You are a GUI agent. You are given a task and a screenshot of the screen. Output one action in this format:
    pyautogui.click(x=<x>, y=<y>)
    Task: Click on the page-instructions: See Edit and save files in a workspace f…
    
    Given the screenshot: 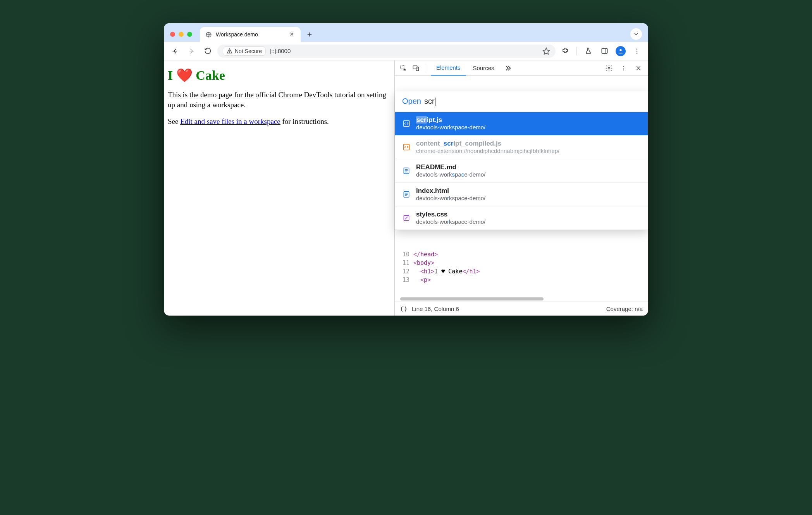 What is the action you would take?
    pyautogui.click(x=279, y=122)
    